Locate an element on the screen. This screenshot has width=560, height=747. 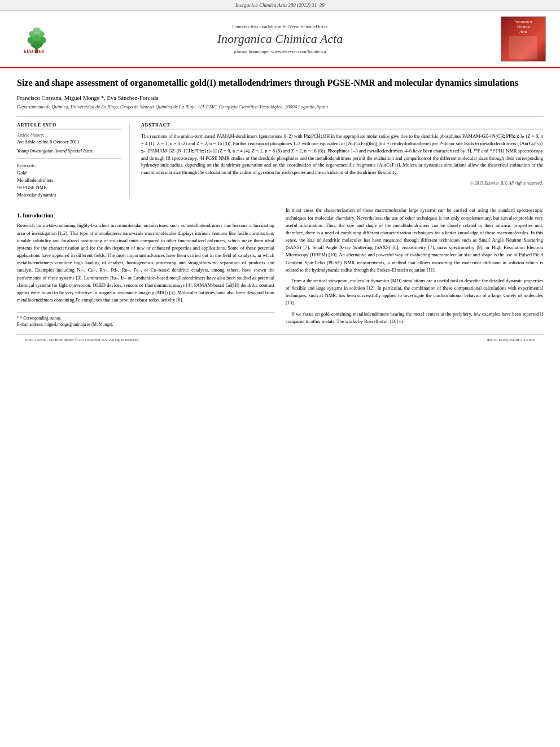
history-label: Article history: is located at coordinates (69, 136).